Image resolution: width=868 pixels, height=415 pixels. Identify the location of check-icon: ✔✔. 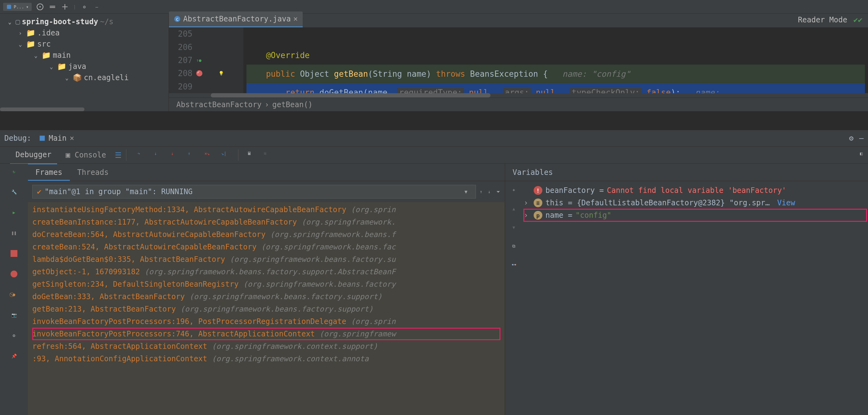
(858, 20).